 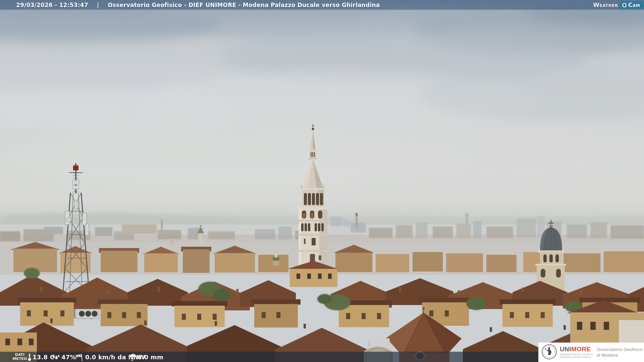 What do you see at coordinates (56, 358) in the screenshot?
I see `humidity-drops-icon` at bounding box center [56, 358].